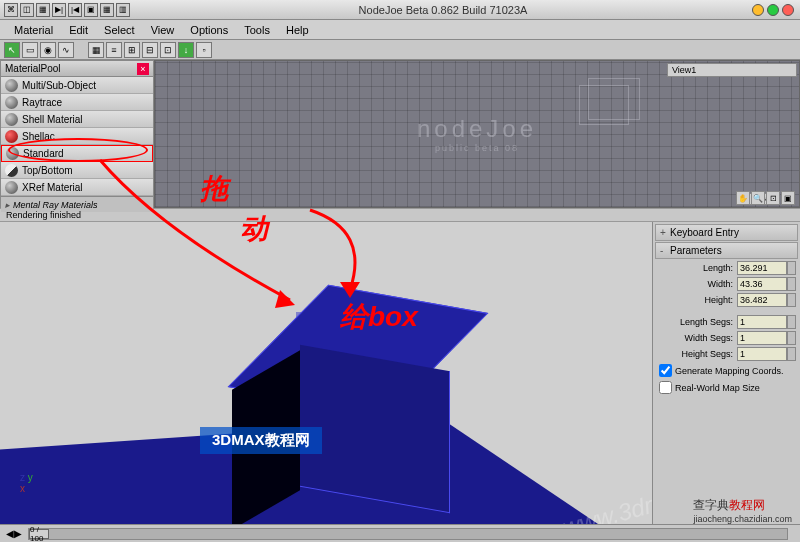 Image resolution: width=800 pixels, height=542 pixels. I want to click on window-minimize, so click(758, 10).